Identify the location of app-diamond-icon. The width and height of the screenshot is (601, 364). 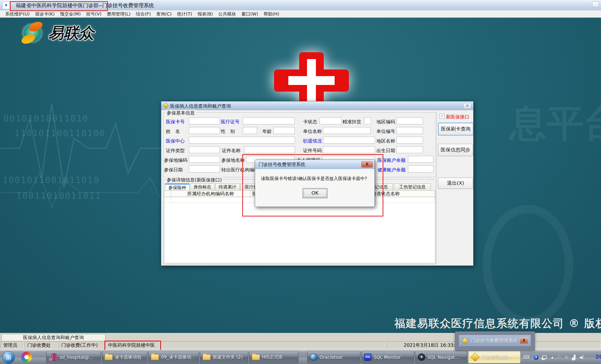
(475, 357).